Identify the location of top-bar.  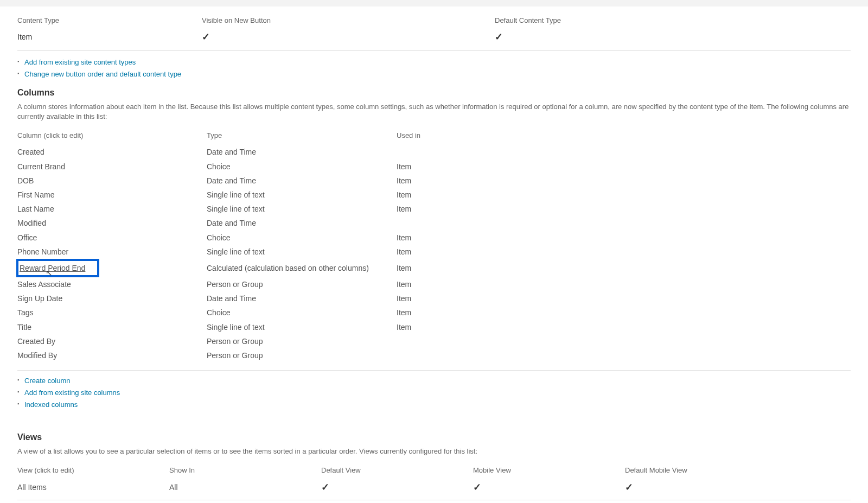
(434, 3).